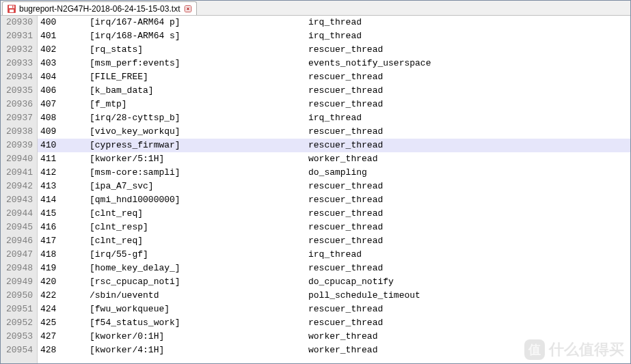 This screenshot has width=631, height=364. I want to click on function-name: poll_schedule_timeout, so click(364, 296).